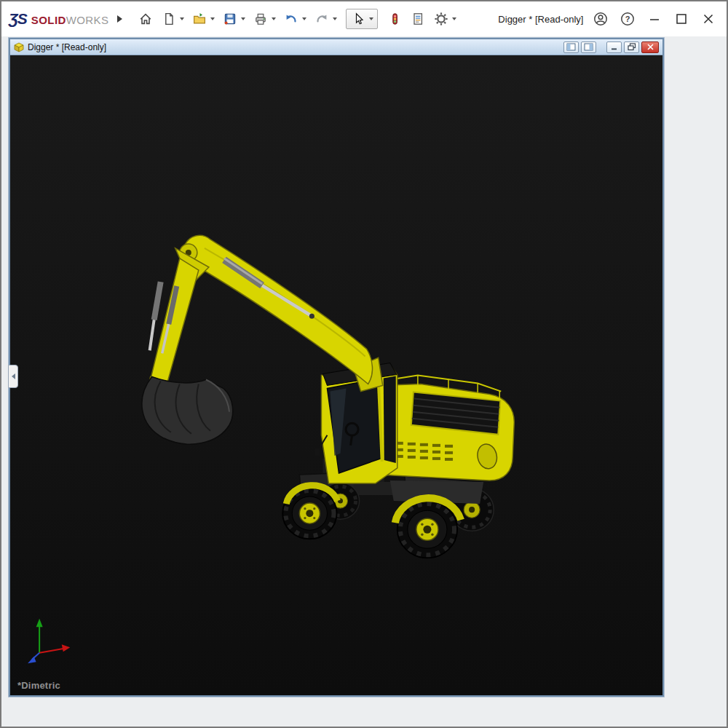  Describe the element at coordinates (312, 316) in the screenshot. I see `rod-end-pin` at that location.